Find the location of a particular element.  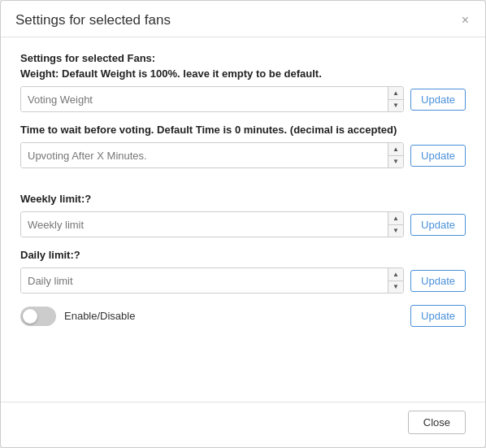

upvoting-up-btn: ▲ is located at coordinates (396, 150).